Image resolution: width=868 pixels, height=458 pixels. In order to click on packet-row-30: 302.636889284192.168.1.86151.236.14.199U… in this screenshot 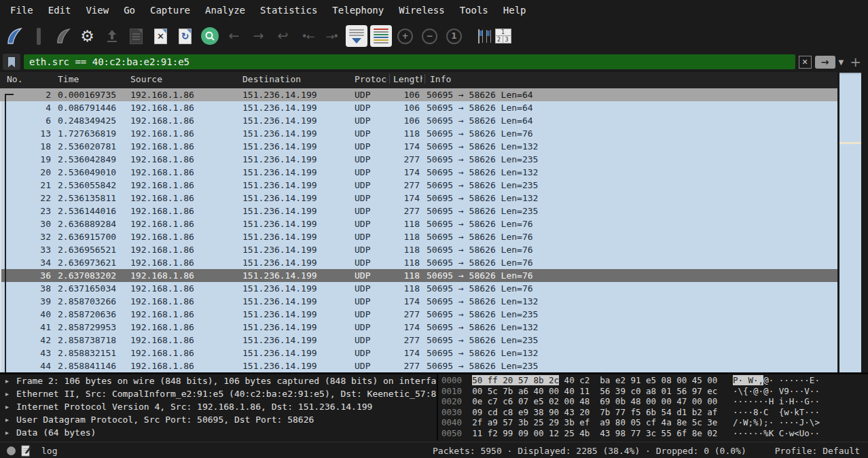, I will do `click(418, 224)`.